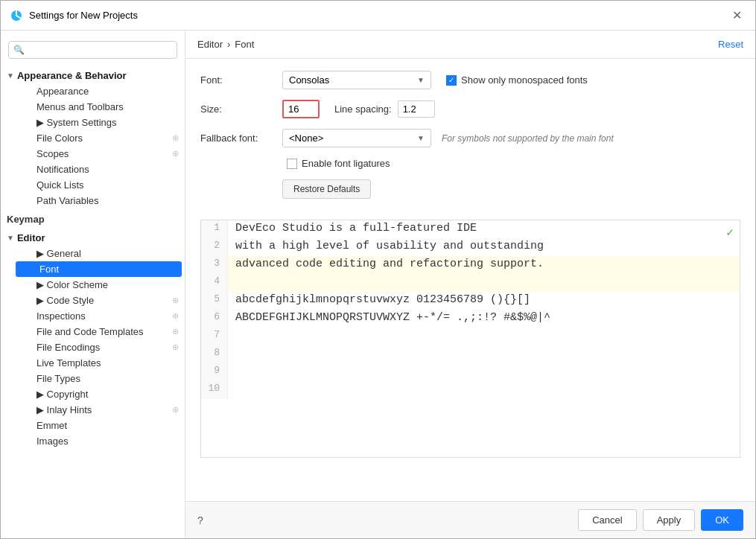  Describe the element at coordinates (416, 109) in the screenshot. I see `spacing-input` at that location.